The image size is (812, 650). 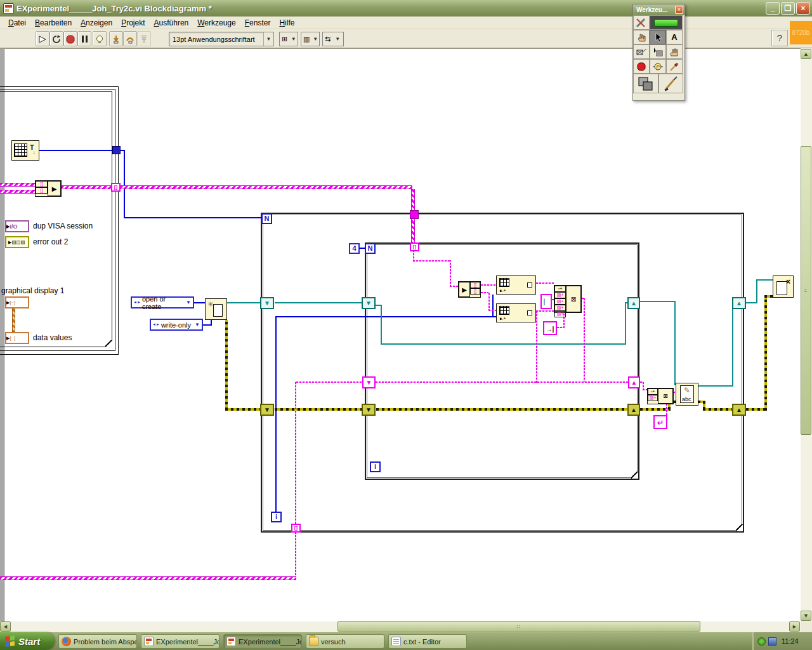 What do you see at coordinates (266, 218) in the screenshot?
I see `outer-loop-count-terminal: N` at bounding box center [266, 218].